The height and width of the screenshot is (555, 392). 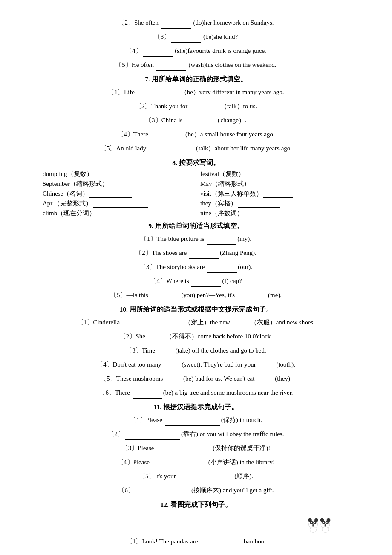 What do you see at coordinates (196, 295) in the screenshot?
I see `section9-item5: 〔5〕—Is this (you) pen?—Yes, it's (me).` at bounding box center [196, 295].